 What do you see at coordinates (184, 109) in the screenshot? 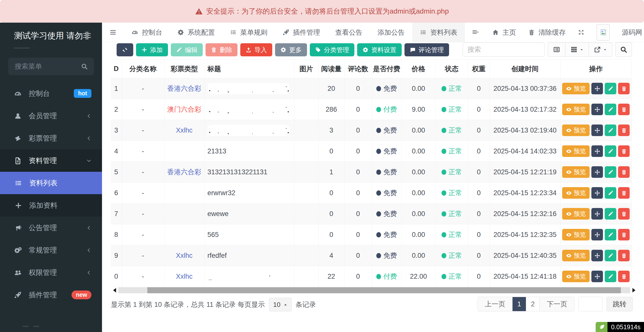
I see `lottery-type-link: 澳门六合彩` at bounding box center [184, 109].